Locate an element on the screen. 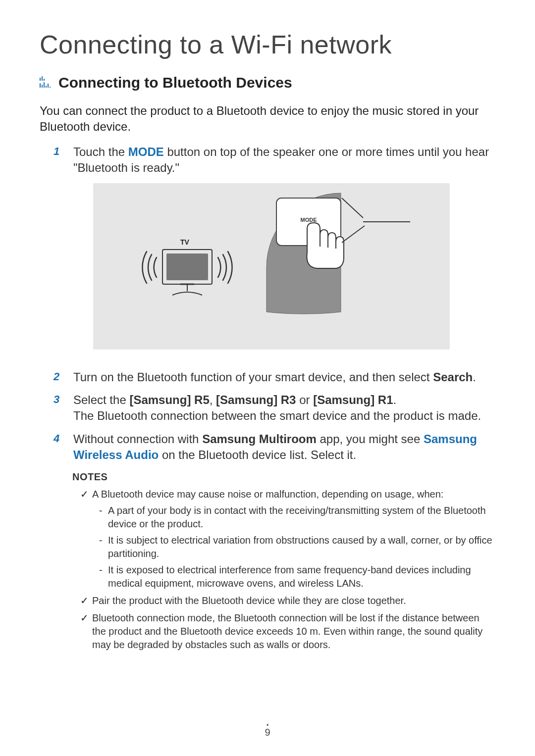 The image size is (535, 756). note-subitem: It is exposed to electrical interference… is located at coordinates (297, 577).